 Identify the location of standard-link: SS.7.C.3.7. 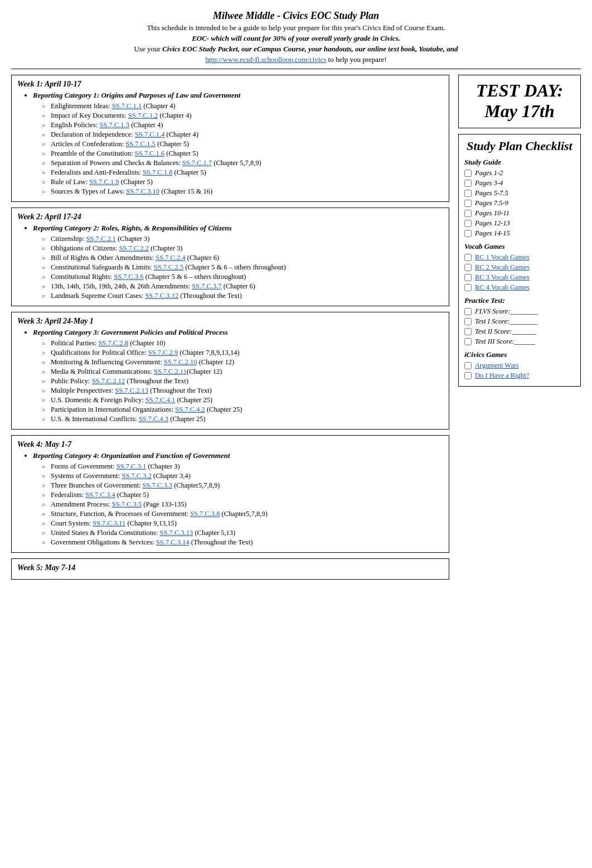
(207, 286).